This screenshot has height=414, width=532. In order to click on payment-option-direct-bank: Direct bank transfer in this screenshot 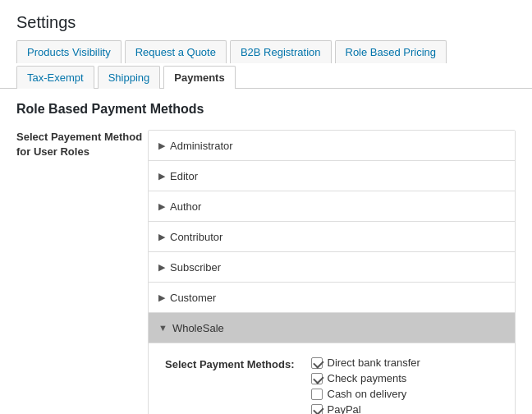, I will do `click(366, 363)`.